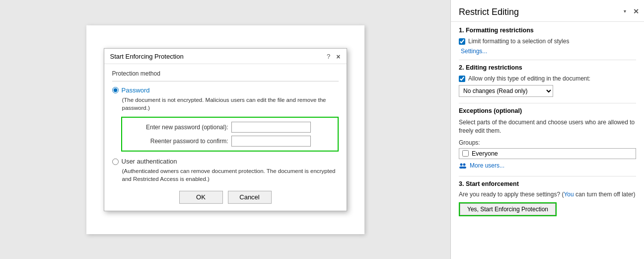 Image resolution: width=644 pixels, height=259 pixels. What do you see at coordinates (462, 79) in the screenshot?
I see `allow-editing-checkbox` at bounding box center [462, 79].